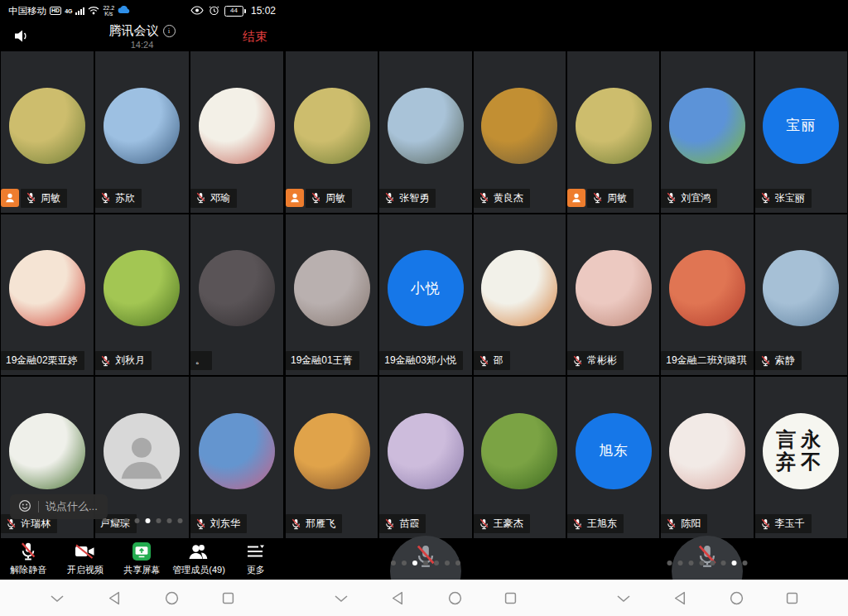 This screenshot has height=616, width=848. What do you see at coordinates (28, 570) in the screenshot?
I see `toolbar-label: 解除静音` at bounding box center [28, 570].